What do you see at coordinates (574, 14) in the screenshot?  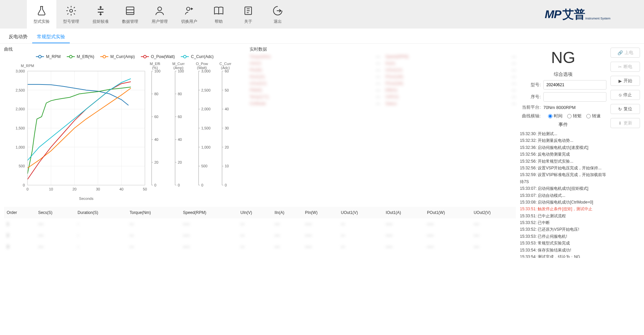 I see `logo-cn: 艾普` at bounding box center [574, 14].